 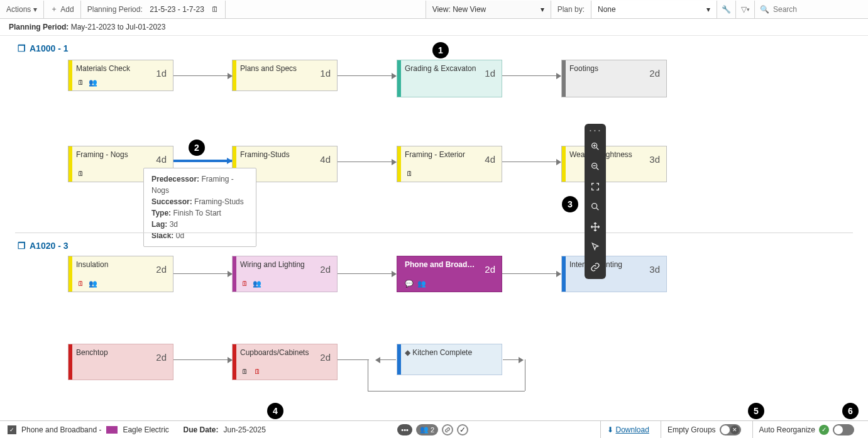 What do you see at coordinates (245, 430) in the screenshot?
I see `due-value: Jun-25-2025` at bounding box center [245, 430].